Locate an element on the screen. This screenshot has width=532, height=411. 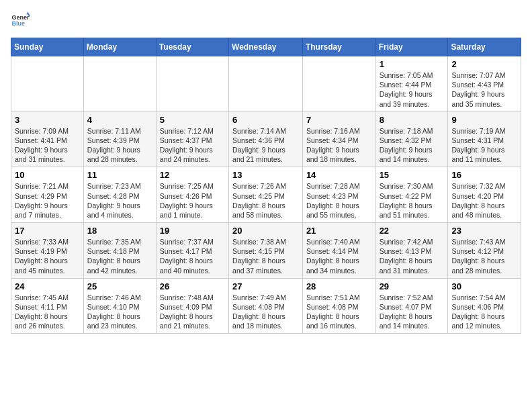
logo: General Blue is located at coordinates (20, 20).